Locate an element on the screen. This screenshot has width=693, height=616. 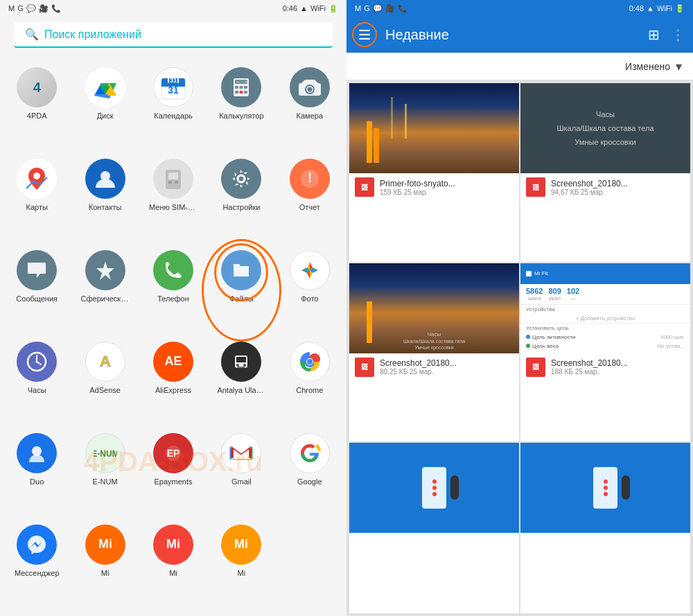
phone-dot-2a is located at coordinates (606, 482).